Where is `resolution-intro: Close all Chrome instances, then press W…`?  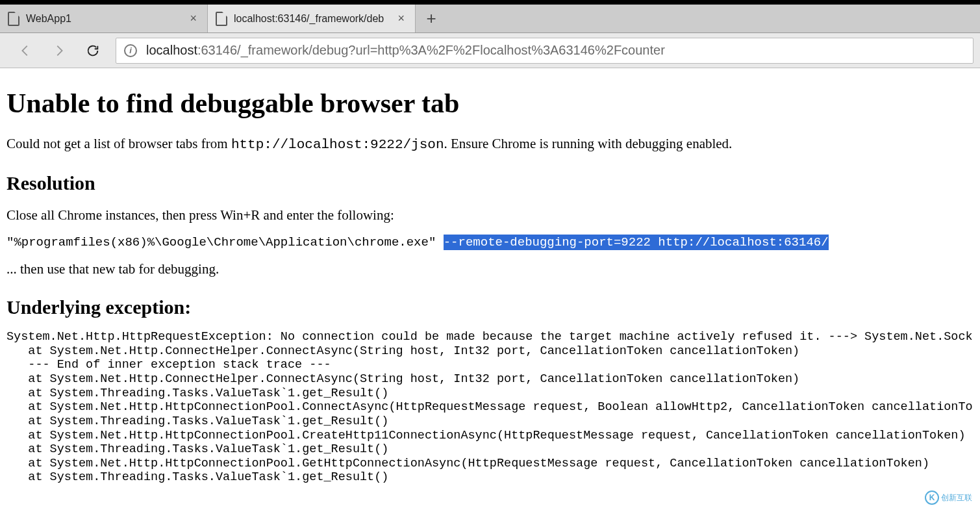
resolution-intro: Close all Chrome instances, then press W… is located at coordinates (490, 215).